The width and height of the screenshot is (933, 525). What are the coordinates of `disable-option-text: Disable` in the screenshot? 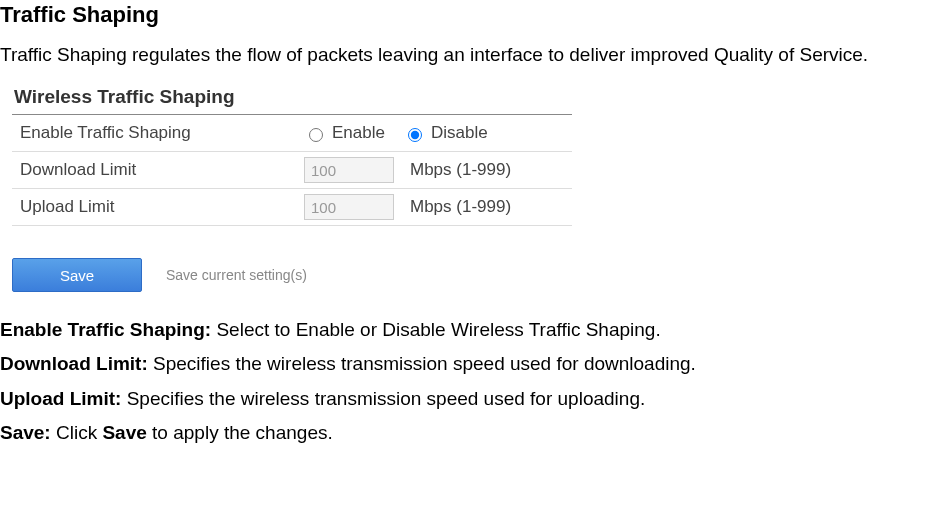 It's located at (460, 133).